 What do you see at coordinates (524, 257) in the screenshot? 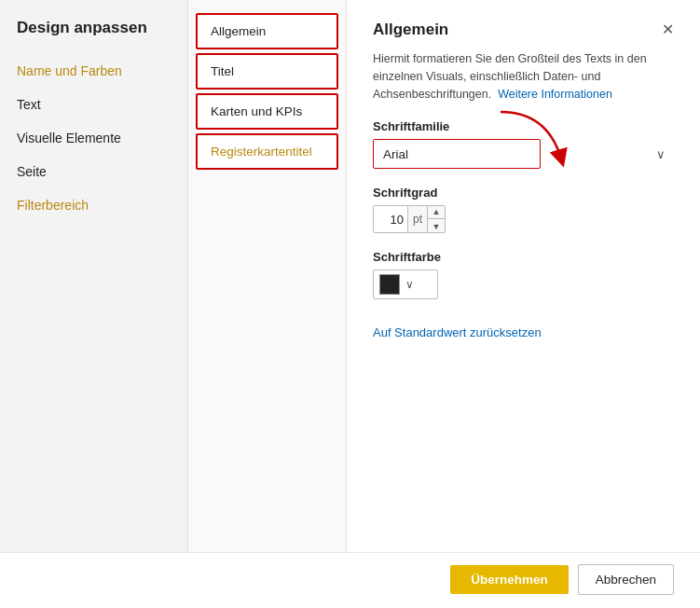
I see `font-color-label: Schriftfarbe` at bounding box center [524, 257].